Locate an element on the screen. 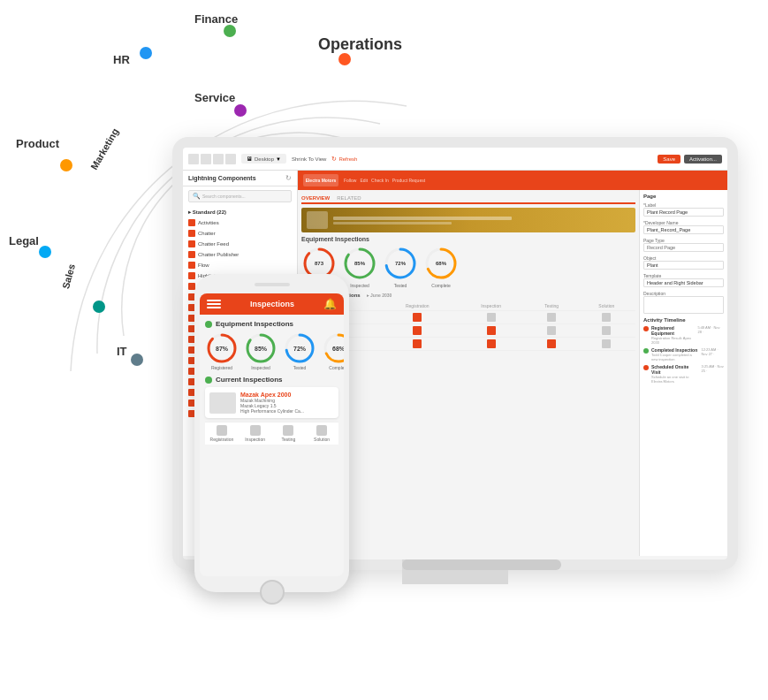  phone-container: Inspections 🔔 Equipment Inspections 87%R… is located at coordinates (272, 442).